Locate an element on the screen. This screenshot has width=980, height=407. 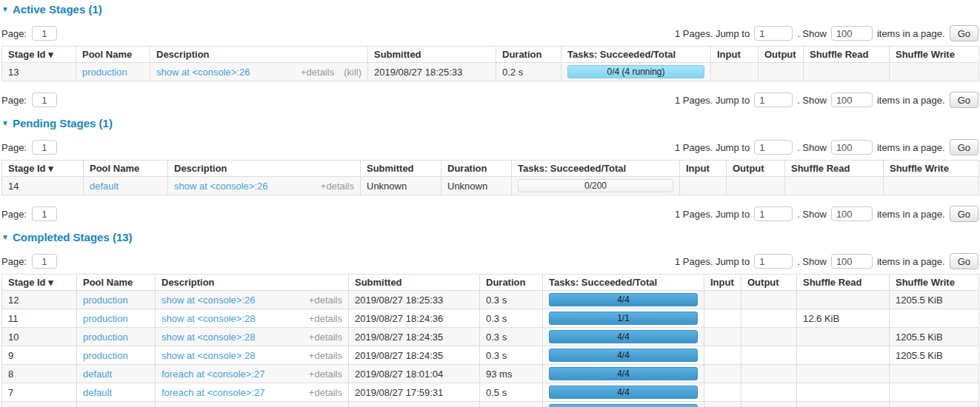
section-header-active: ▼ Active Stages (1) is located at coordinates (490, 9).